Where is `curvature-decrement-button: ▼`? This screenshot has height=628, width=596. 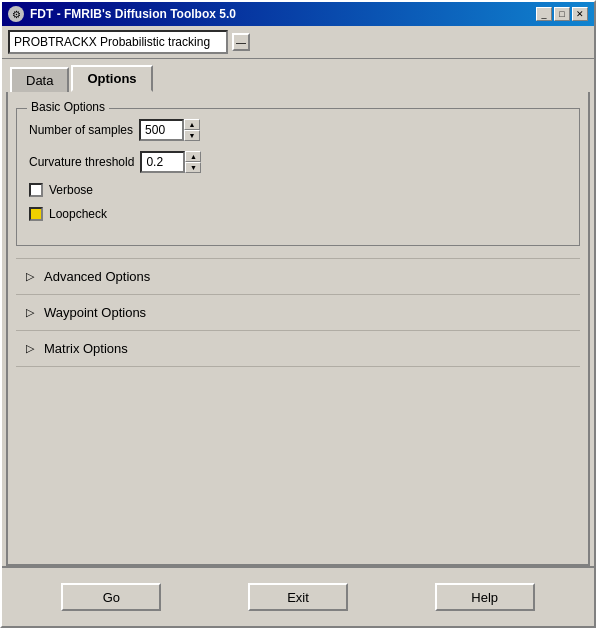
curvature-decrement-button: ▼ is located at coordinates (193, 168).